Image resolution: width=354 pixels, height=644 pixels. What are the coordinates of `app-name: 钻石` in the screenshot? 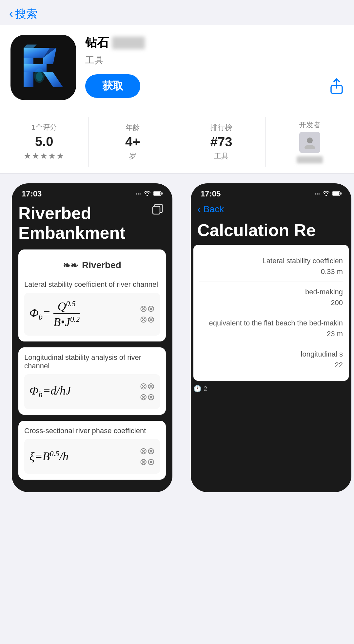 It's located at (97, 43).